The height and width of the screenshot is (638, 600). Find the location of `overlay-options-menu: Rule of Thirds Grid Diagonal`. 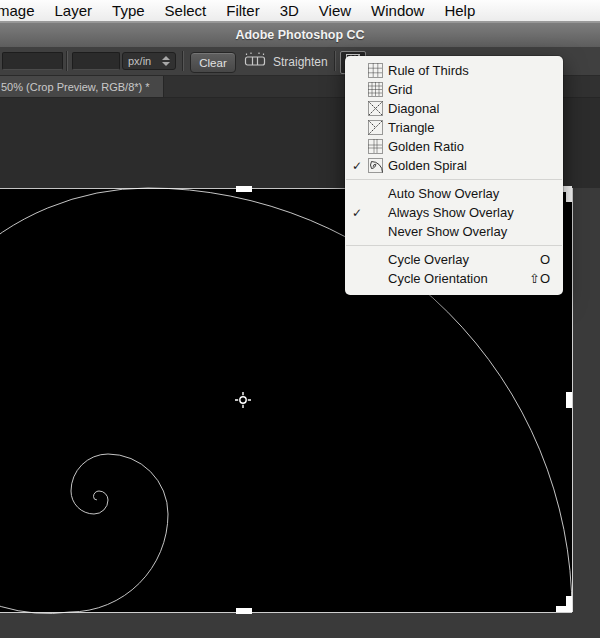

overlay-options-menu: Rule of Thirds Grid Diagonal is located at coordinates (454, 176).